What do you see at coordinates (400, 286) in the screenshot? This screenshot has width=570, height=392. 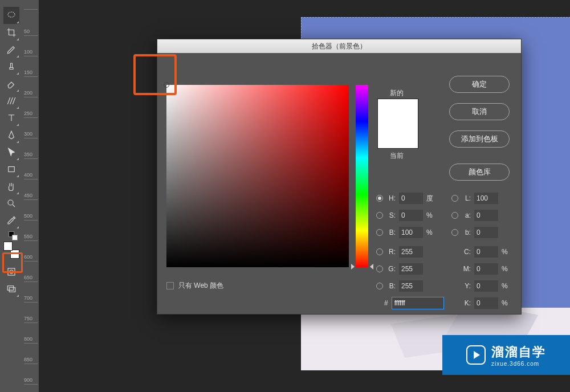 I see `b-rgb-field: B:` at bounding box center [400, 286].